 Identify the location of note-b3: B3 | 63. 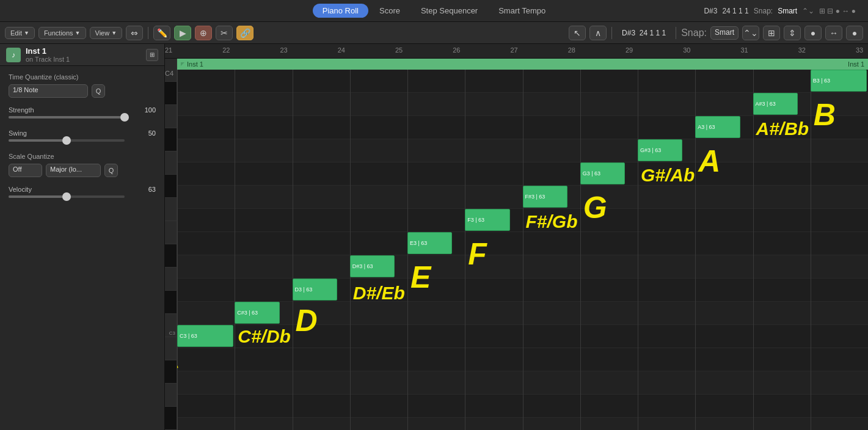
(839, 81).